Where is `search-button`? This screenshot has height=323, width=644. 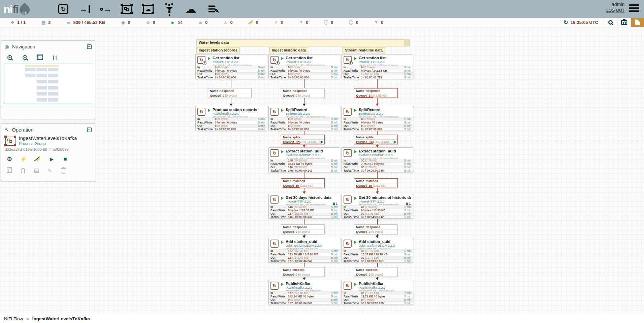 search-button is located at coordinates (610, 22).